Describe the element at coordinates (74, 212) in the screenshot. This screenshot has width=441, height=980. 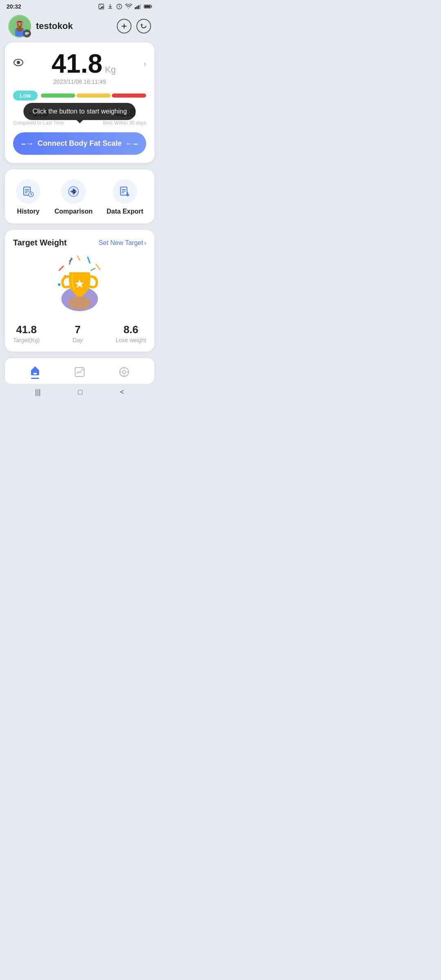
I see `comparison-label: Comparison` at that location.